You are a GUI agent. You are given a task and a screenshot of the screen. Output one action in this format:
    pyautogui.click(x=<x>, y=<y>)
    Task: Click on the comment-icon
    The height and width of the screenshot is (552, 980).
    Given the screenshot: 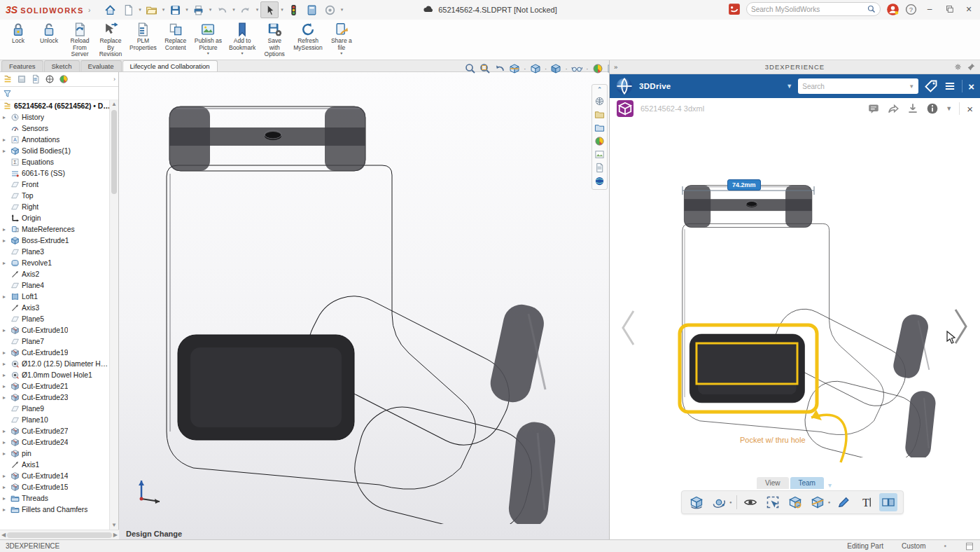 What is the action you would take?
    pyautogui.click(x=874, y=109)
    